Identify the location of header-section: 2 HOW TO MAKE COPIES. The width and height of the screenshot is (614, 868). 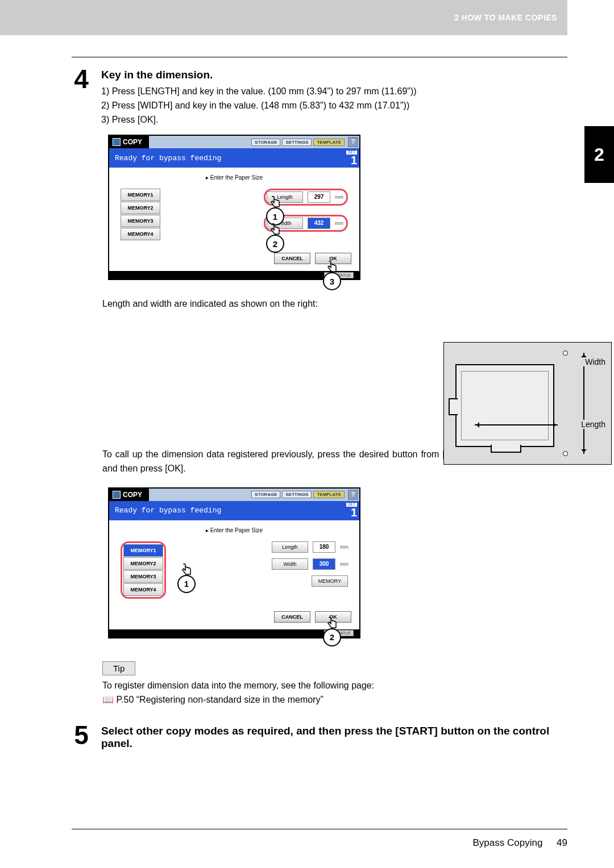
(506, 18).